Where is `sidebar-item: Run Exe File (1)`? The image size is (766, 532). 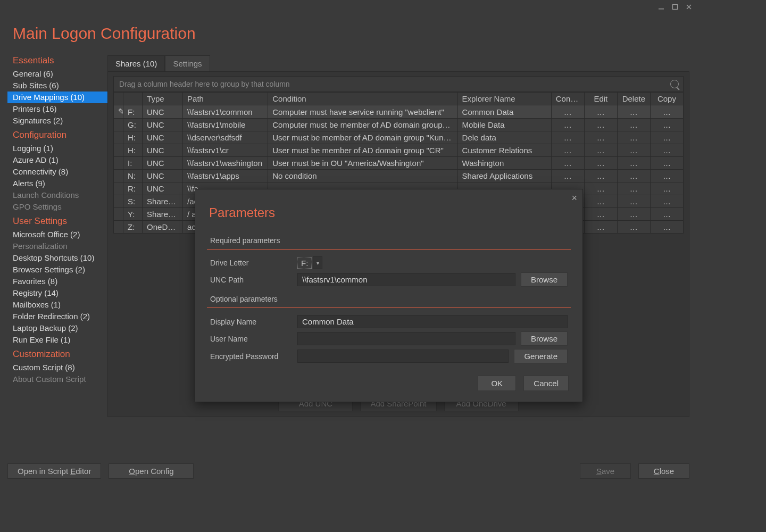
sidebar-item: Run Exe File (1) is located at coordinates (57, 340).